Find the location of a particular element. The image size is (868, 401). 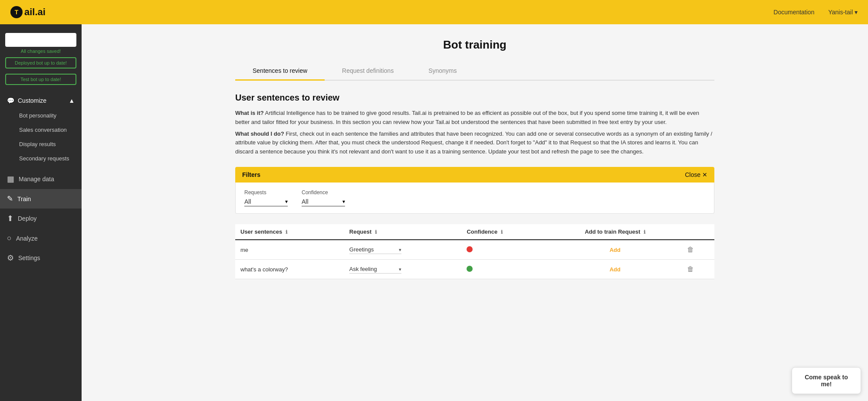

deploy-icon: ⬆ is located at coordinates (10, 218).